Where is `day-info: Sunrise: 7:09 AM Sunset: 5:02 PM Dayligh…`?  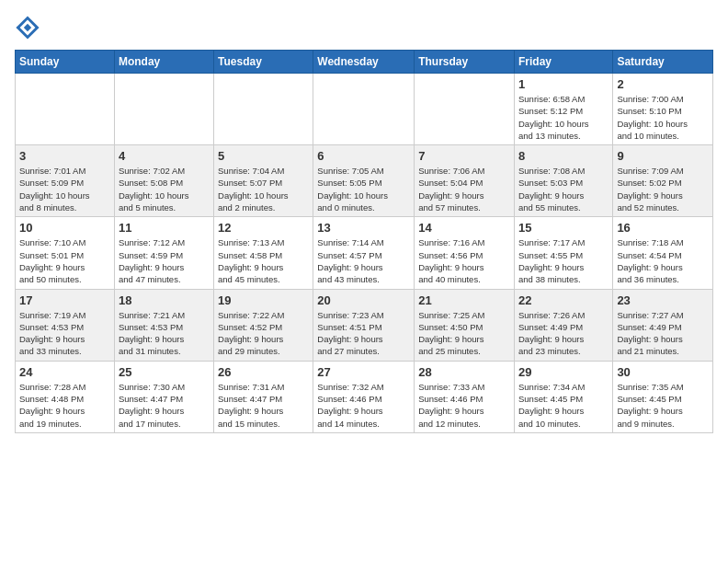
day-info: Sunrise: 7:09 AM Sunset: 5:02 PM Dayligh… is located at coordinates (663, 190).